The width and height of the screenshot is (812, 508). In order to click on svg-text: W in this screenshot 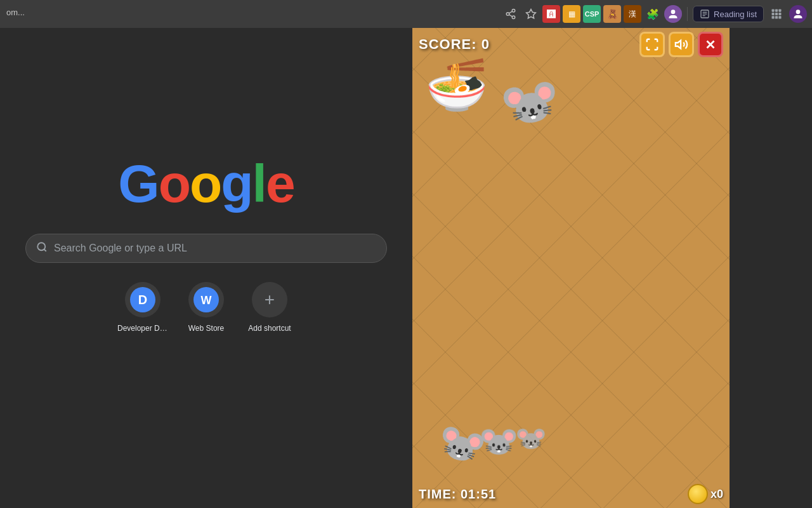, I will do `click(207, 300)`.